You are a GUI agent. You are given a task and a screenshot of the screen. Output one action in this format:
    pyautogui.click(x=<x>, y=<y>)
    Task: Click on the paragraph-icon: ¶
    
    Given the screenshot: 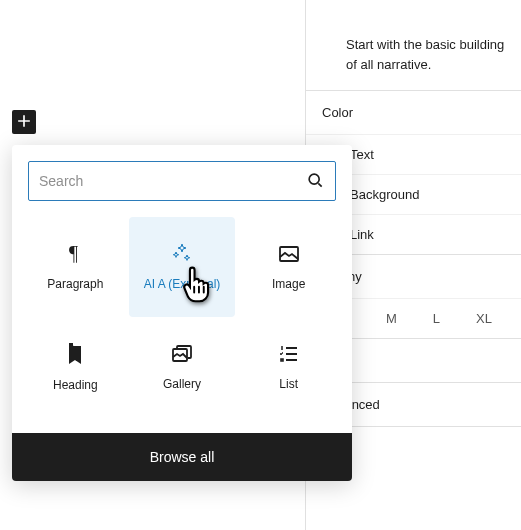 What is the action you would take?
    pyautogui.click(x=75, y=256)
    